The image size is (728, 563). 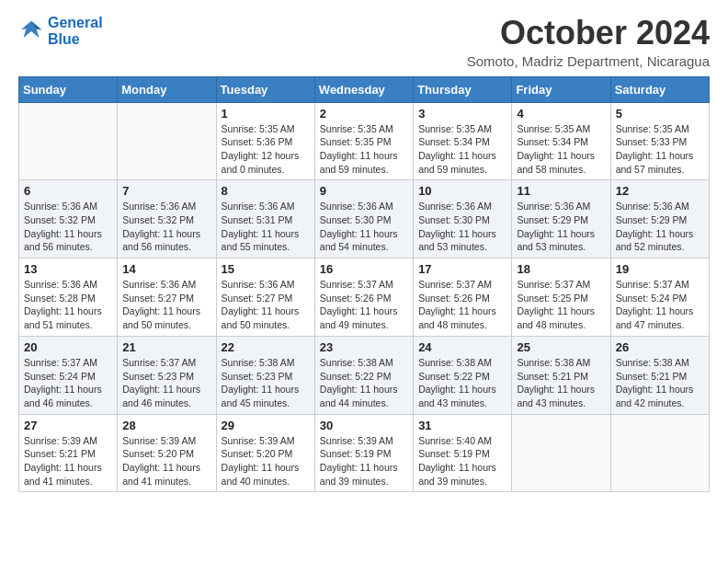 I want to click on cell-info: Sunrise: 5:35 AMSunset: 5:33 PMDaylight:…, so click(x=660, y=149).